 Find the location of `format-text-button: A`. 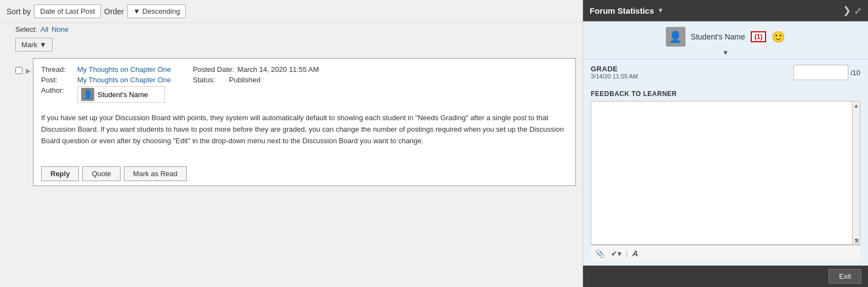

format-text-button: A is located at coordinates (636, 254).